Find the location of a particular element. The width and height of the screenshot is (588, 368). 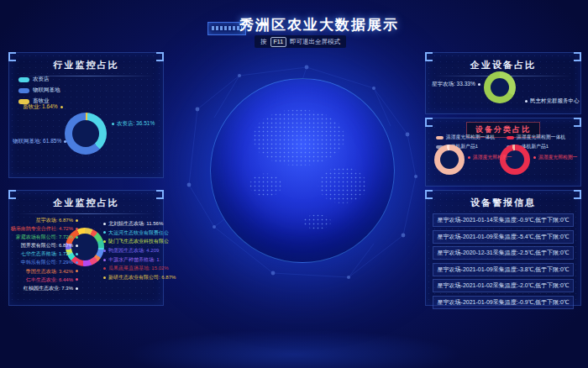

label-text: 星宇农场: 33.33% is located at coordinates (454, 84).